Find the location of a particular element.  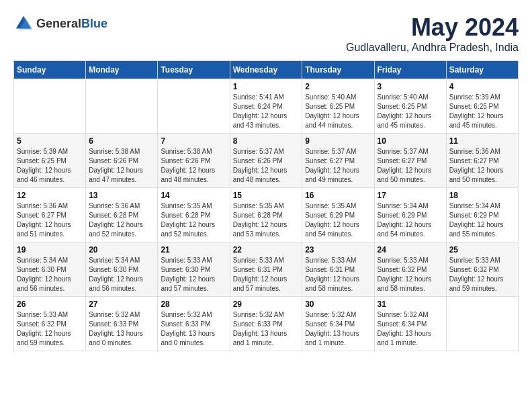

calendar-subtitle: Gudlavalleru, Andhra Pradesh, India is located at coordinates (433, 48).